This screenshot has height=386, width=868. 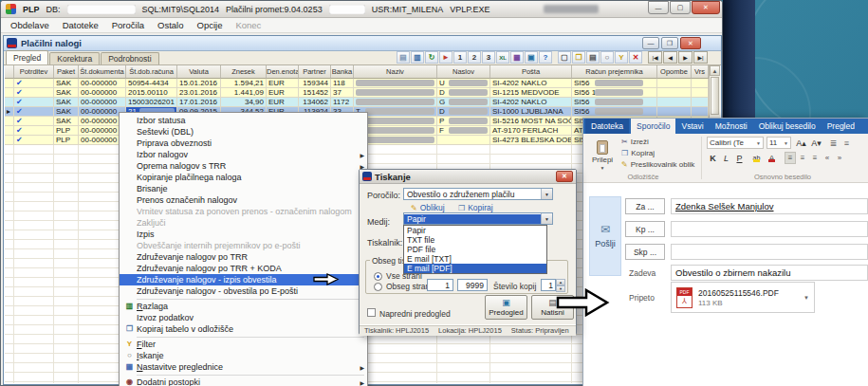 I want to click on report-combobox: Obvestilo o združenem plačilu ▼, so click(x=478, y=193).